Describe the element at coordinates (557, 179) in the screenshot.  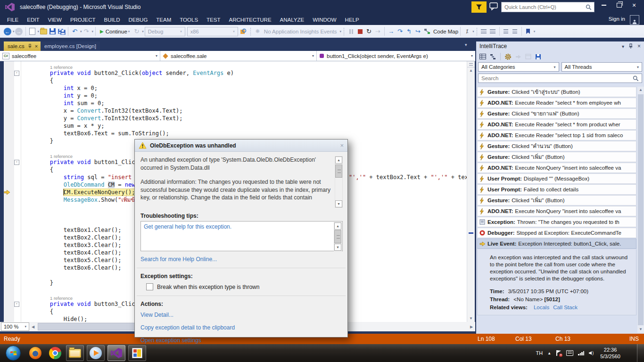
I see `intellitrace-event-row: User Prompt:Displayed "" (MessageBox)` at that location.